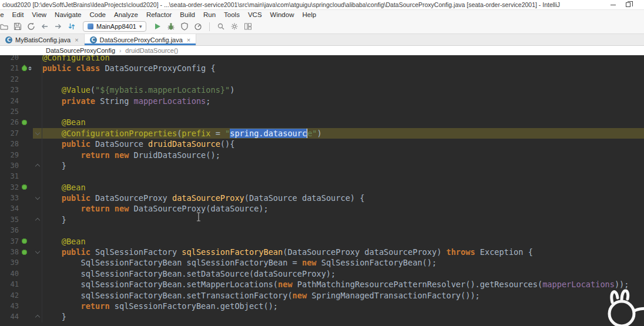 The height and width of the screenshot is (326, 644). Describe the element at coordinates (322, 101) in the screenshot. I see `code-line: 24 private String mapperLocations;` at that location.